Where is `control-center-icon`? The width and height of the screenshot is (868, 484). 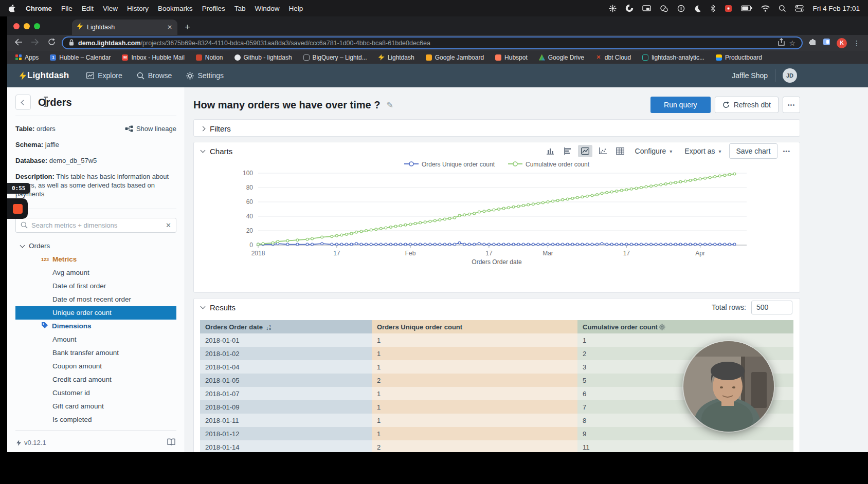 control-center-icon is located at coordinates (799, 8).